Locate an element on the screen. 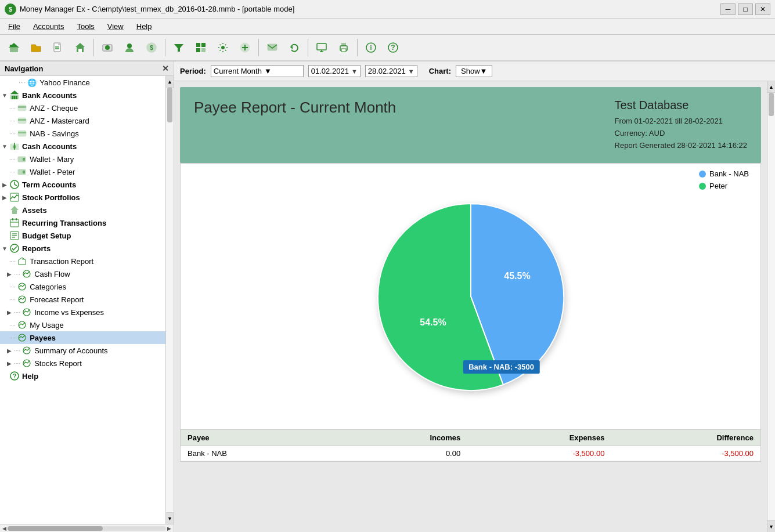  close-button: ✕ is located at coordinates (763, 9).